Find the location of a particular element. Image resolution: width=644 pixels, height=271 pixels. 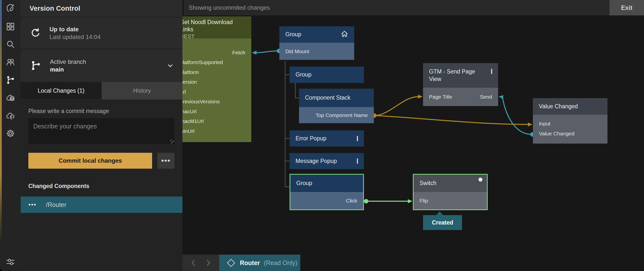

people-icon is located at coordinates (10, 62).